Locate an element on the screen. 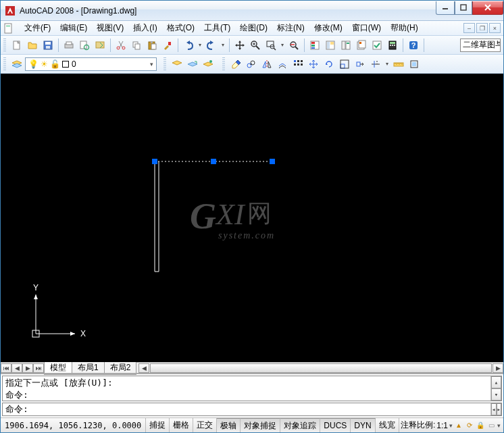  coordinates-display: 1906.1694, 1056.1230, 0.0000 is located at coordinates (73, 426).